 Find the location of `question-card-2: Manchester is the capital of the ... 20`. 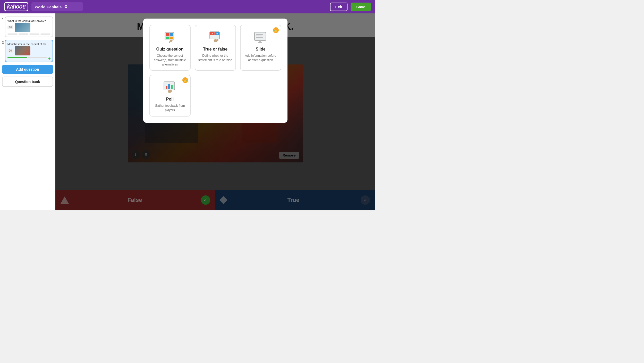

question-card-2: Manchester is the capital of the ... 20 is located at coordinates (29, 51).